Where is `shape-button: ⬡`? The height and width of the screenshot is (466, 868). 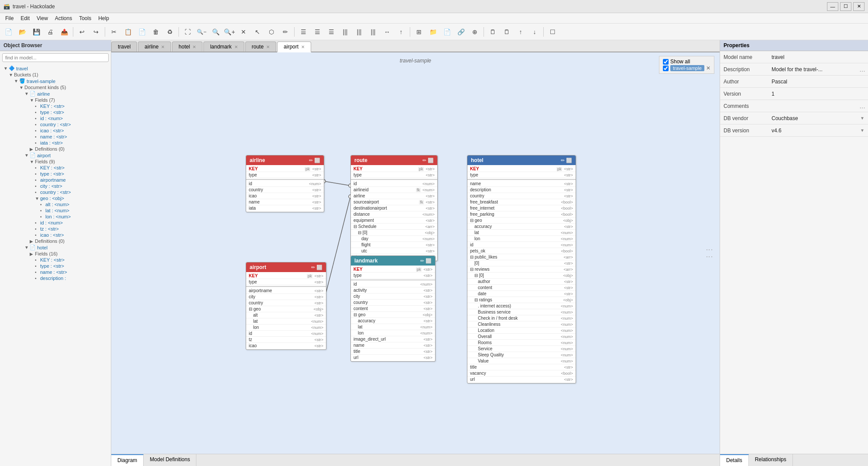
shape-button: ⬡ is located at coordinates (271, 32).